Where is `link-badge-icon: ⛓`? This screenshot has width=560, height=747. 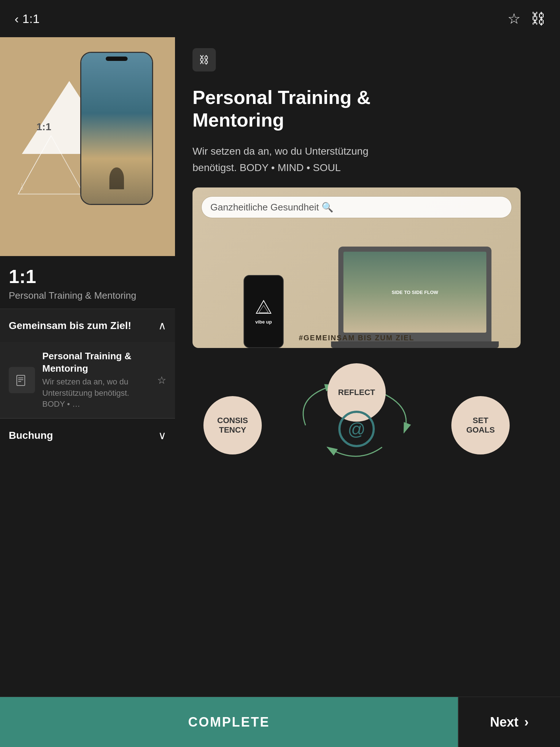 link-badge-icon: ⛓ is located at coordinates (204, 60).